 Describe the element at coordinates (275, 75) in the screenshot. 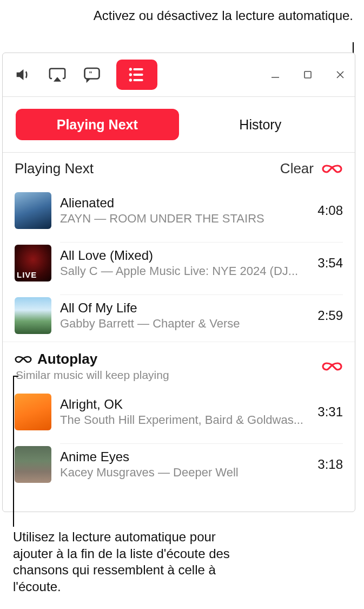

I see `minimize-icon` at that location.